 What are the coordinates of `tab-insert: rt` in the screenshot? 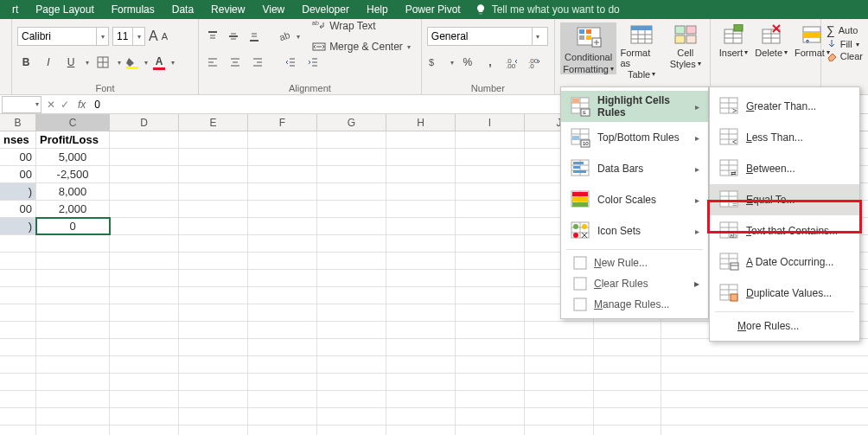 It's located at (16, 10).